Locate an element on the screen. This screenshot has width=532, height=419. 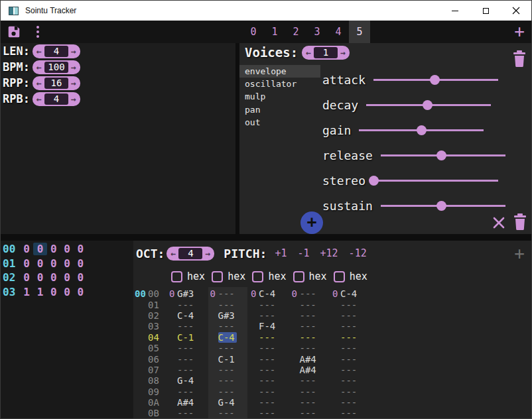
unit-item-pan: pan is located at coordinates (280, 110).